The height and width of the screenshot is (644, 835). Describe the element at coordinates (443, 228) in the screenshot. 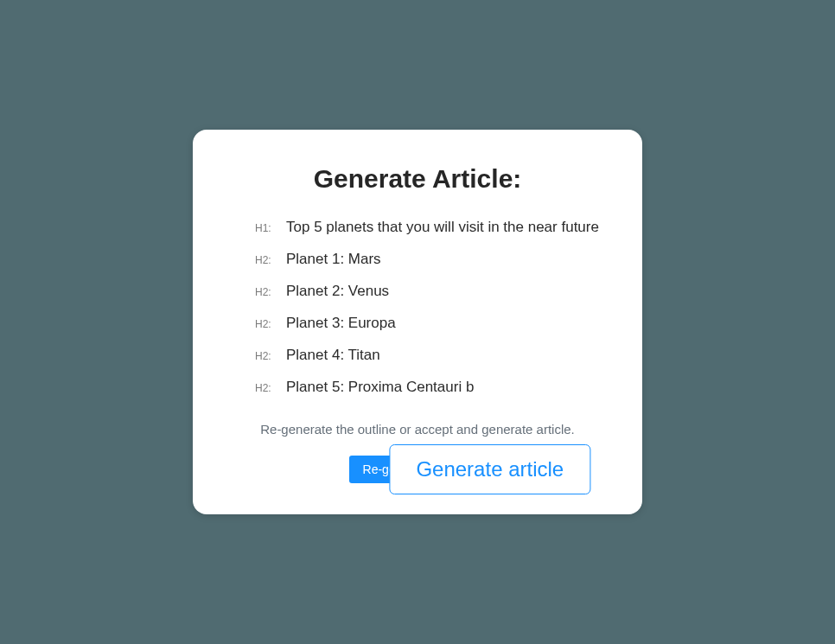

I see `outline-text: Top 5 planets that you will visit in the…` at that location.